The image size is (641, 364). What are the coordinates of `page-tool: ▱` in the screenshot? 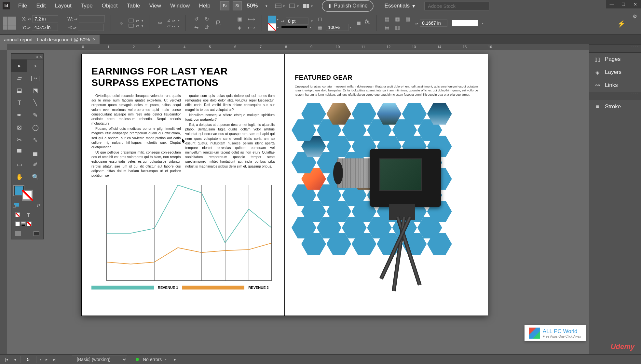 It's located at (20, 78).